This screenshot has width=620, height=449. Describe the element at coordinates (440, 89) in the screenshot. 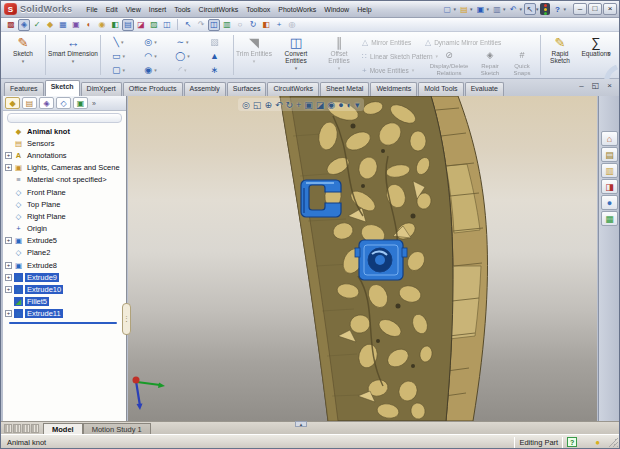

I see `tab-mold-tools: Mold Tools` at that location.